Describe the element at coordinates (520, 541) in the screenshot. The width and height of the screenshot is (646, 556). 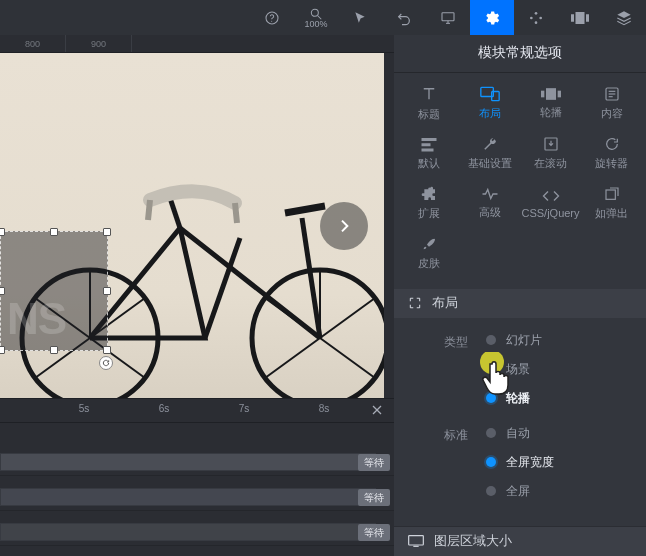
I see `section-footer-layerarea: 图层区域大小` at that location.